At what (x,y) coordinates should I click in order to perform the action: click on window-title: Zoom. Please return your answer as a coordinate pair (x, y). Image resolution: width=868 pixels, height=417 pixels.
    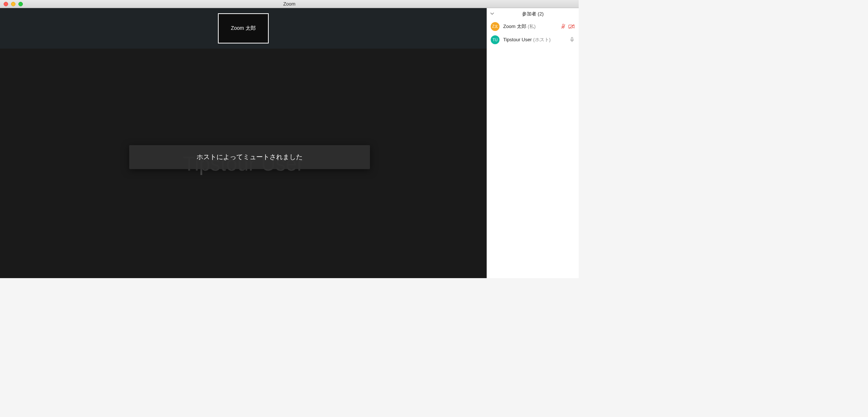
    Looking at the image, I should click on (289, 4).